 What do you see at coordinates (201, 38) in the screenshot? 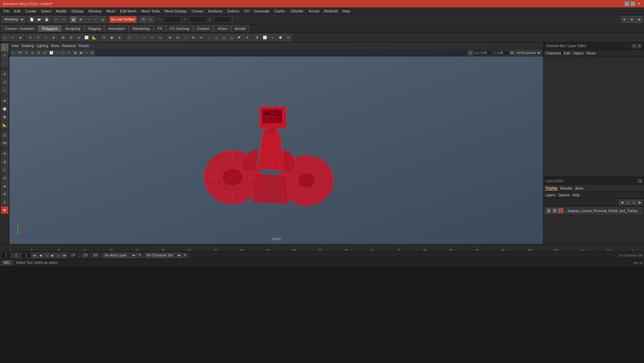
I see `mirror-btn: ⇔` at bounding box center [201, 38].